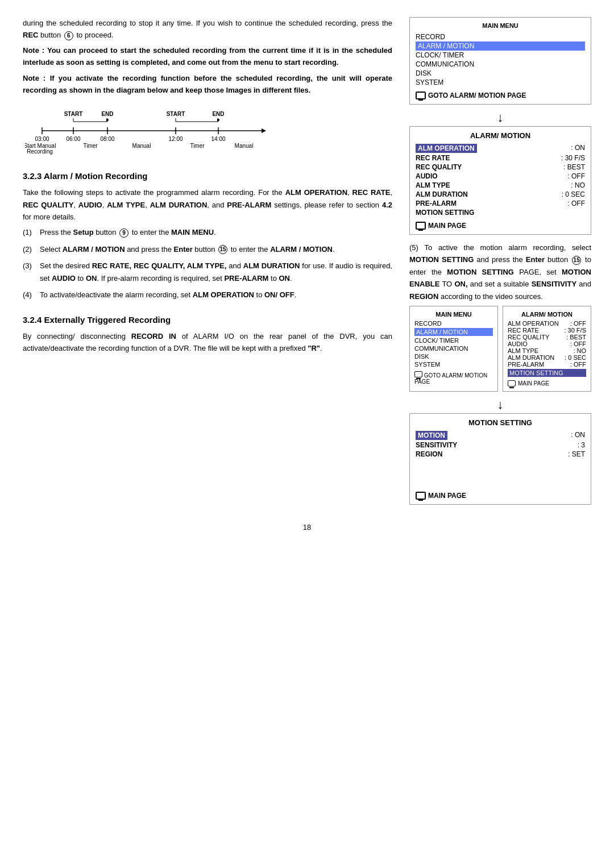 The width and height of the screenshot is (614, 868). Describe the element at coordinates (531, 358) in the screenshot. I see `rp-alm-duration-label: ALM DURATION` at that location.